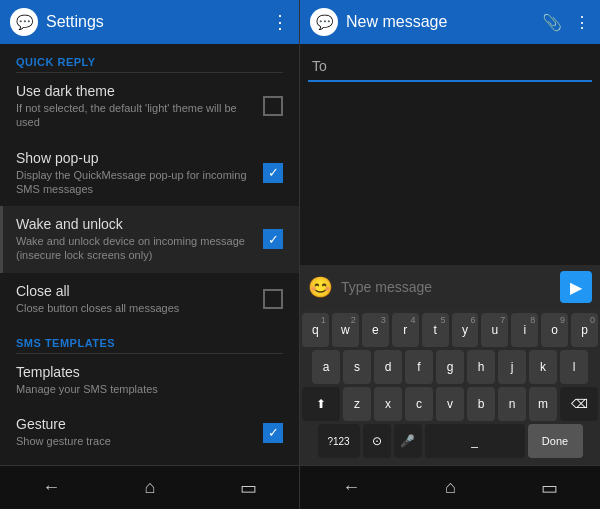 This screenshot has width=600, height=509. Describe the element at coordinates (408, 441) in the screenshot. I see `mic-key: 🎤` at that location.